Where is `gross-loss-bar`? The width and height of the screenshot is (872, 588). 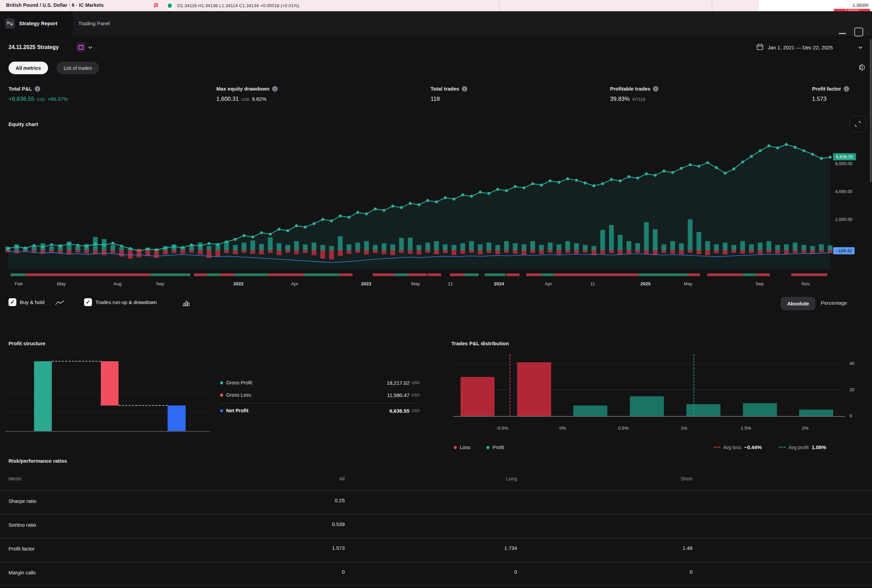
gross-loss-bar is located at coordinates (110, 383).